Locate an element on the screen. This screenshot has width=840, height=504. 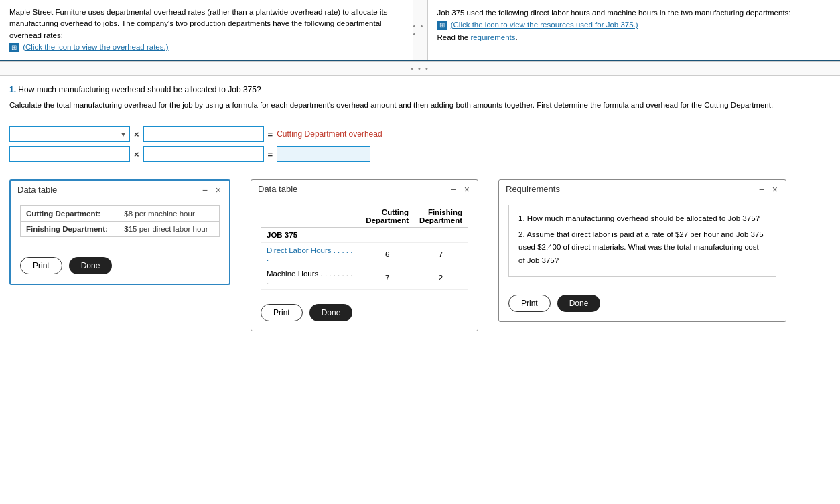
left-dialog-footer: Print Done is located at coordinates (120, 268).